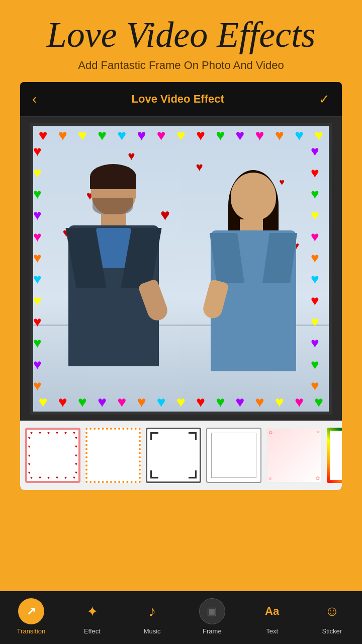 This screenshot has width=362, height=644. Describe the element at coordinates (181, 65) in the screenshot. I see `app-subtitle: Add Fantastic Frame On Photo And Video` at that location.